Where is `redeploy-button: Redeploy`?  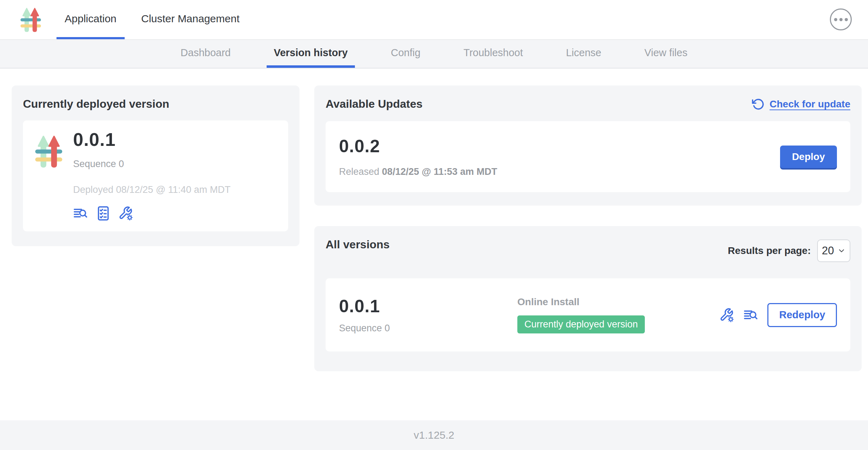 redeploy-button: Redeploy is located at coordinates (802, 315).